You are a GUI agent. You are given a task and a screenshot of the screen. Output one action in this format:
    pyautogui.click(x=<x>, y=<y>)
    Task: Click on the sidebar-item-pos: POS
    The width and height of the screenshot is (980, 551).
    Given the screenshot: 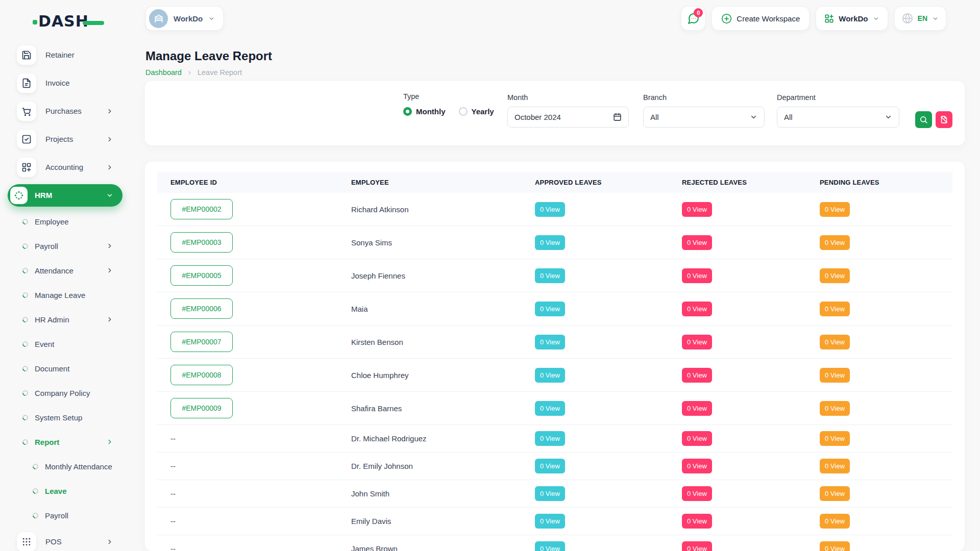 What is the action you would take?
    pyautogui.click(x=65, y=539)
    